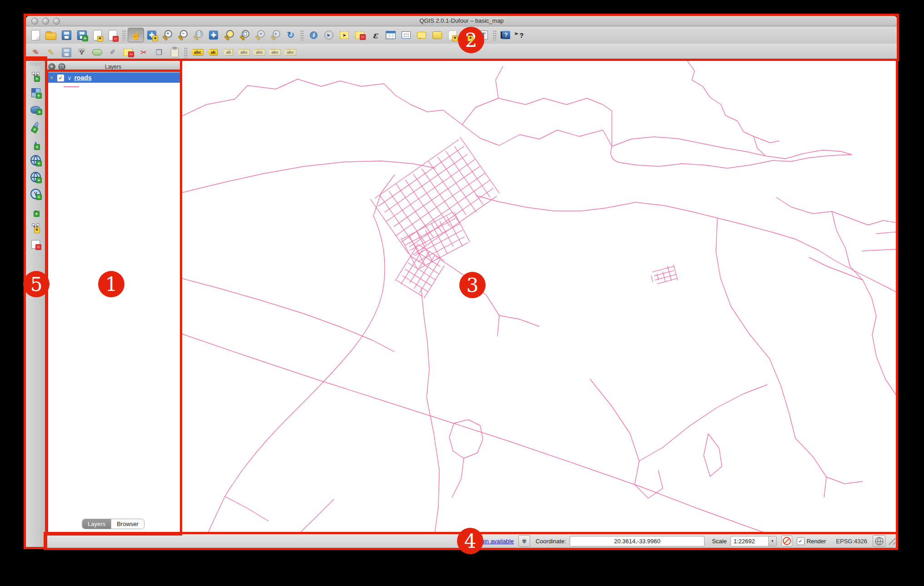  Describe the element at coordinates (879, 541) in the screenshot. I see `crs-status-button` at that location.